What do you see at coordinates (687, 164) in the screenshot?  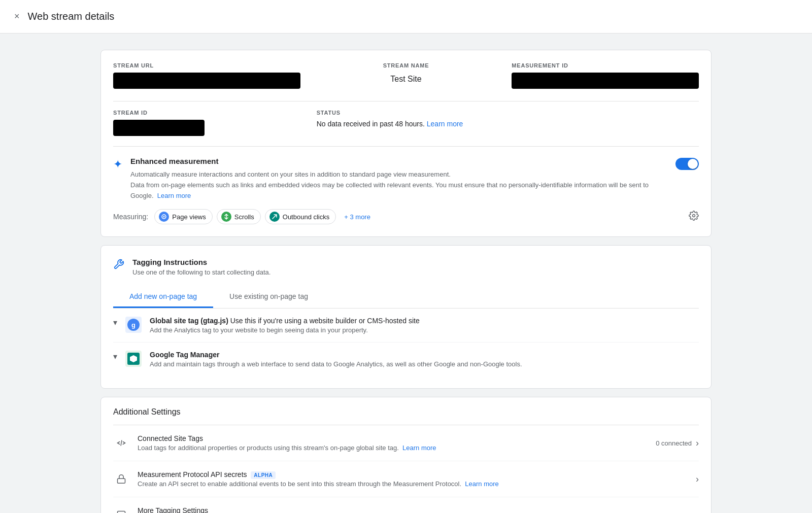 I see `toggle-track` at bounding box center [687, 164].